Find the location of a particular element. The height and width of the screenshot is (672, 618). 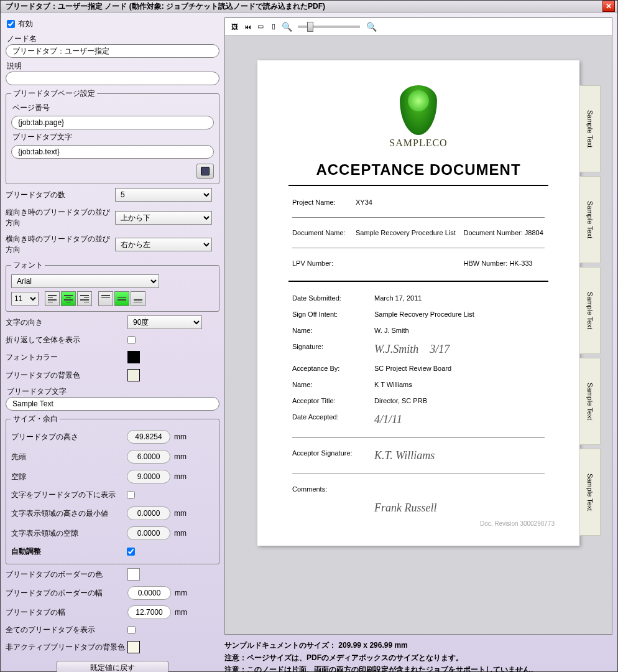

auto-label: 自動調整 is located at coordinates (69, 551).